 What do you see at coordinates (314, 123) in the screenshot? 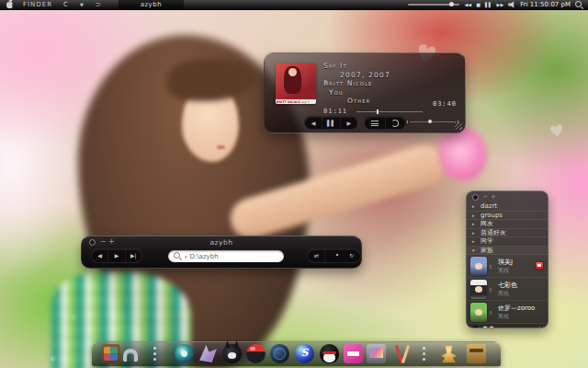
I see `previous-track-button: ◀` at bounding box center [314, 123].